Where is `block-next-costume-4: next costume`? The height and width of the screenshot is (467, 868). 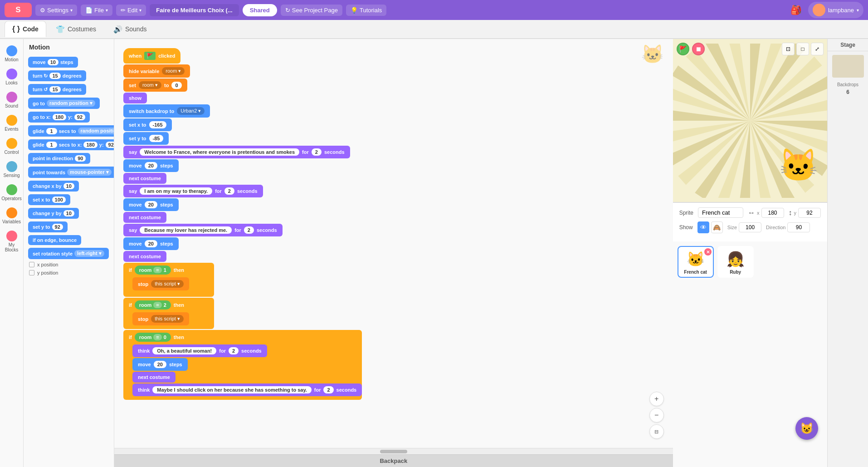
block-next-costume-4: next costume is located at coordinates (154, 377).